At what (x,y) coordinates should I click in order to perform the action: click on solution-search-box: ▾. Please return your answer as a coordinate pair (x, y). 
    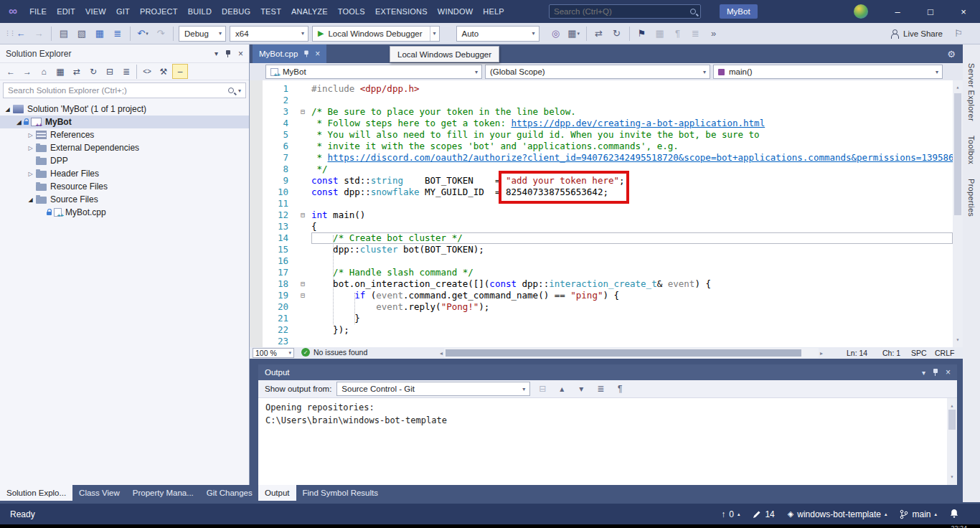
    Looking at the image, I should click on (125, 90).